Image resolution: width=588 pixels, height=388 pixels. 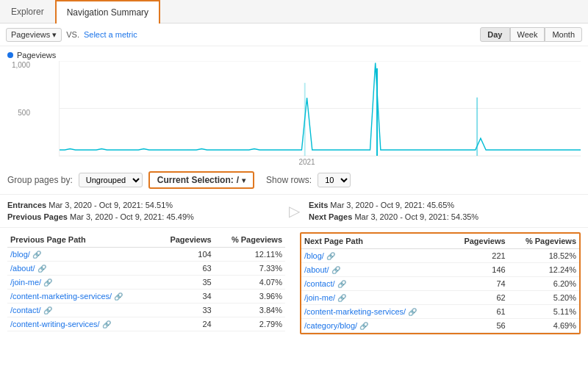 What do you see at coordinates (241, 35) in the screenshot?
I see `toolbar-left: Pageviews ▾ VS. Select a metric` at bounding box center [241, 35].